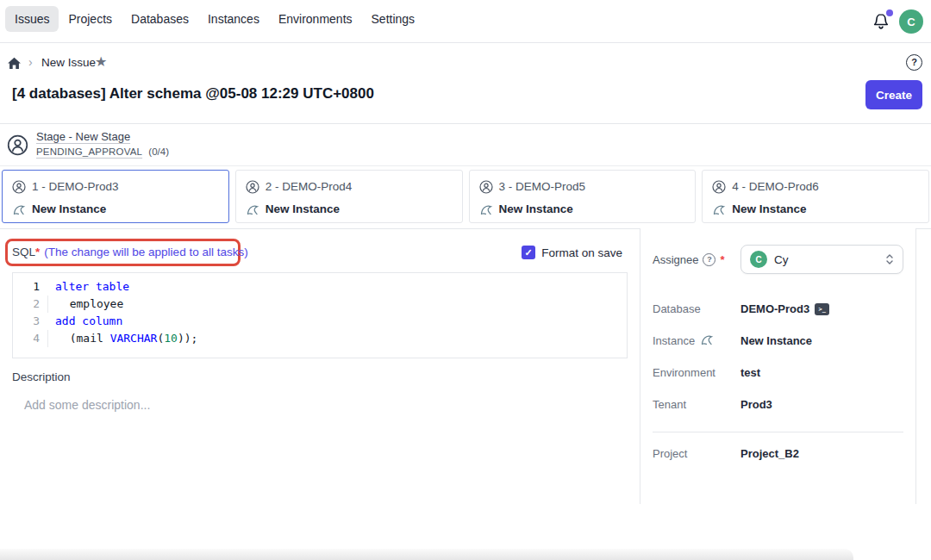 This screenshot has width=931, height=560. What do you see at coordinates (122, 339) in the screenshot?
I see `code-text: (mail VARCHAR(10));` at bounding box center [122, 339].